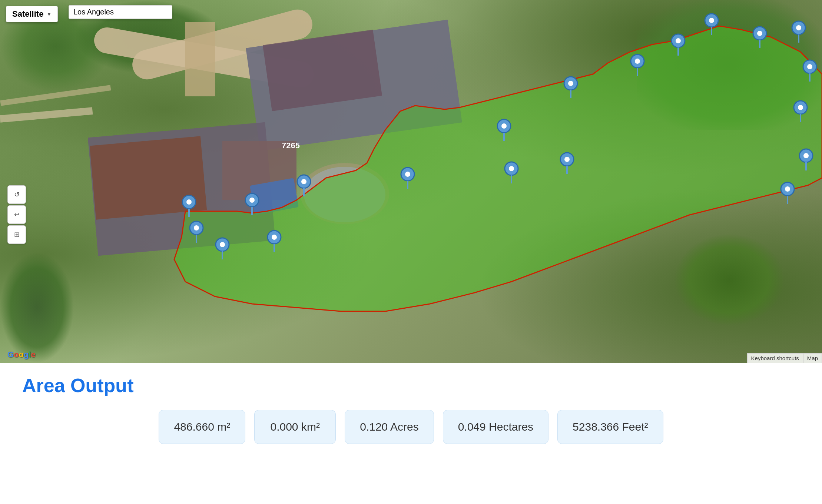 The image size is (822, 504). What do you see at coordinates (389, 427) in the screenshot?
I see `metric-card-acres: 0.120 Acres` at bounding box center [389, 427].